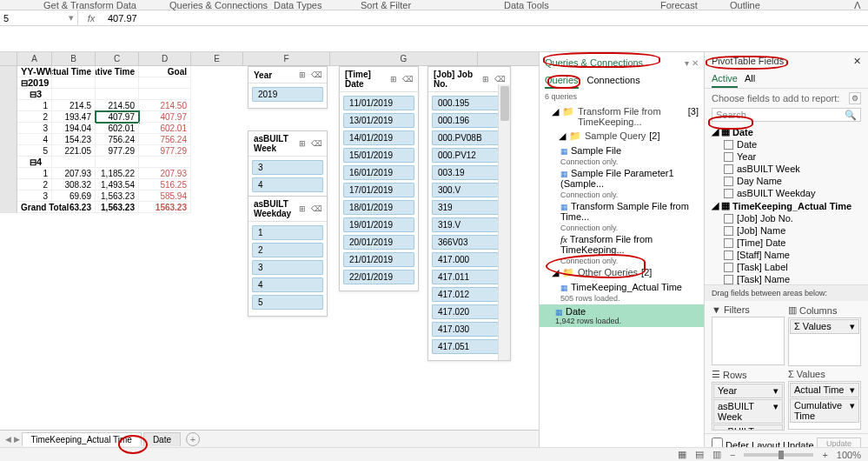 The width and height of the screenshot is (868, 461). What do you see at coordinates (851, 115) in the screenshot?
I see `search-icon: 🔍` at bounding box center [851, 115].